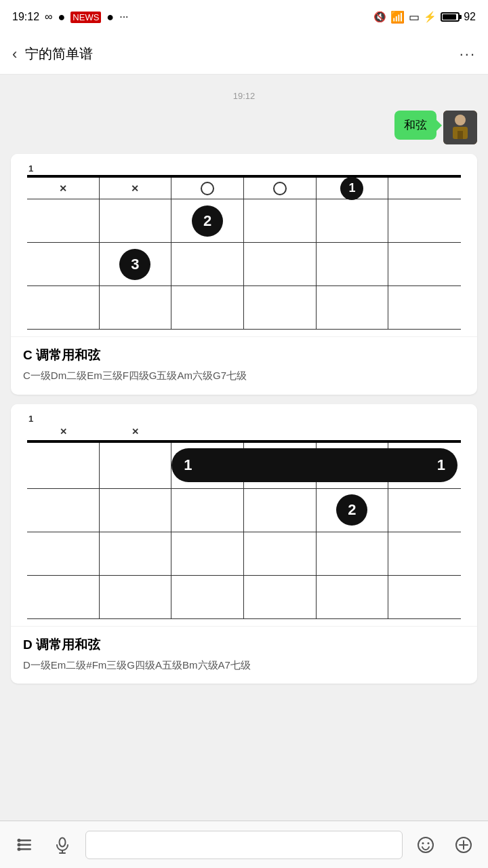 The image size is (488, 868). Describe the element at coordinates (244, 308) in the screenshot. I see `grid-row3` at that location.